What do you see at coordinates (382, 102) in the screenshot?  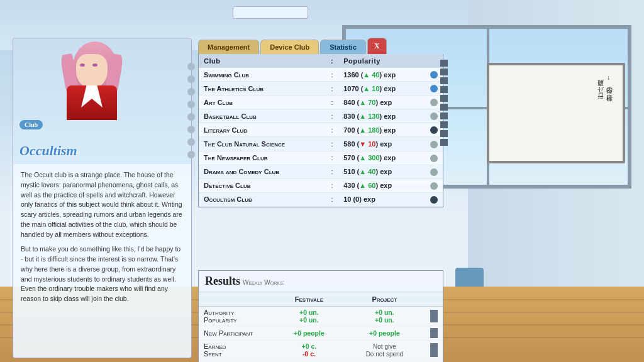 I see `popularity-cell: 840 (▲ 70) exp` at bounding box center [382, 102].